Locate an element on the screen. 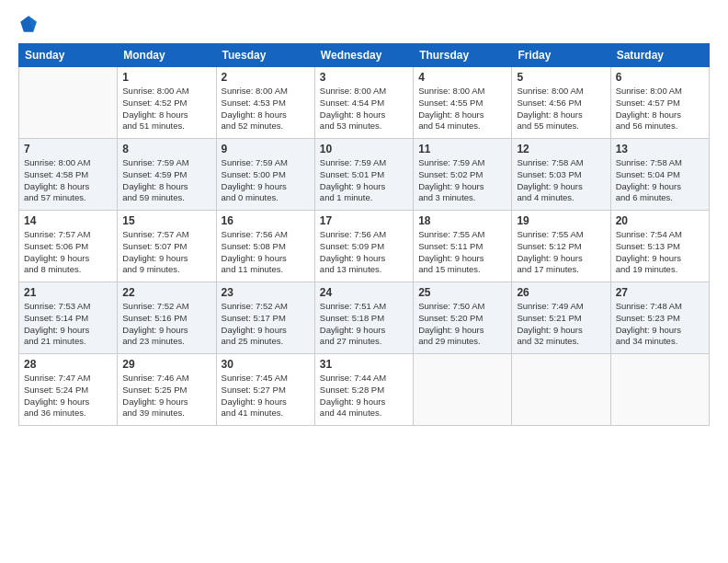  day-info: Sunrise: 7:56 AM Sunset: 5:09 PM Dayligh… is located at coordinates (364, 252).